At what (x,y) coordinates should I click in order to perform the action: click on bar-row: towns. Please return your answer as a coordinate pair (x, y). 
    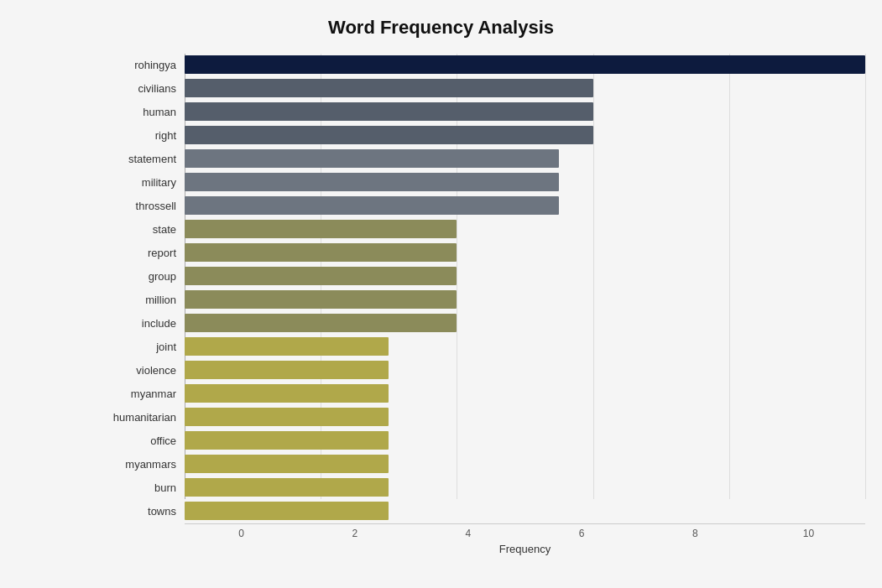
    Looking at the image, I should click on (525, 511).